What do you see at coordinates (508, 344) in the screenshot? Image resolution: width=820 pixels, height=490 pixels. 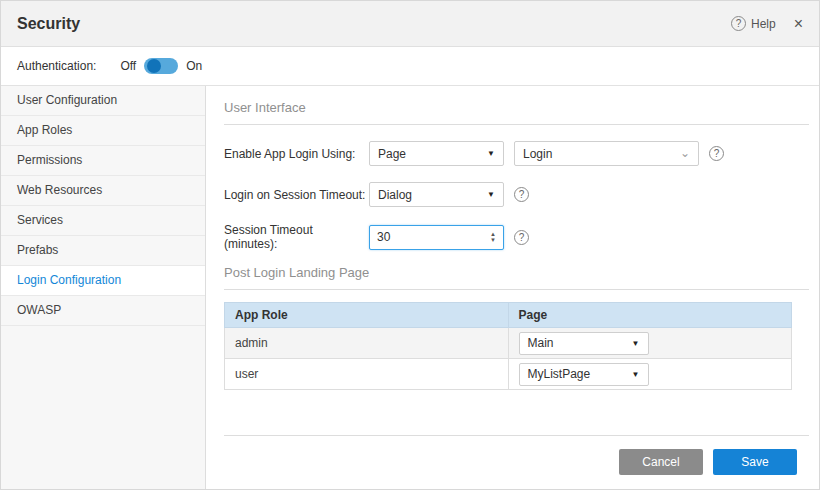 I see `table-row: admin Main ▼` at bounding box center [508, 344].